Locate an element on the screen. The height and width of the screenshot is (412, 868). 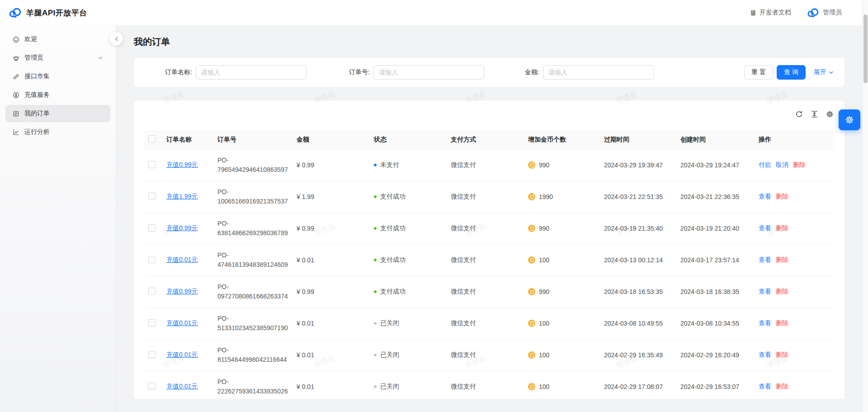
user-avatar is located at coordinates (813, 13).